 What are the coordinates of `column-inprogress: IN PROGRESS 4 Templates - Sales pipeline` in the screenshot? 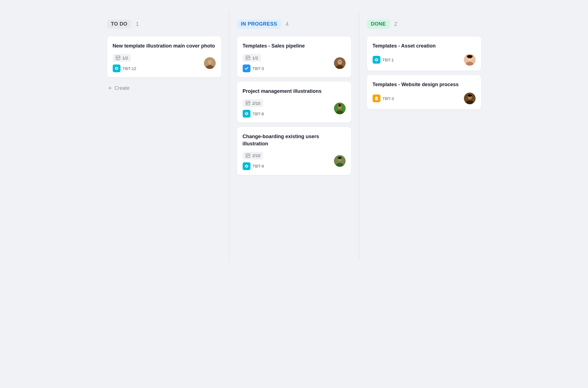 It's located at (294, 136).